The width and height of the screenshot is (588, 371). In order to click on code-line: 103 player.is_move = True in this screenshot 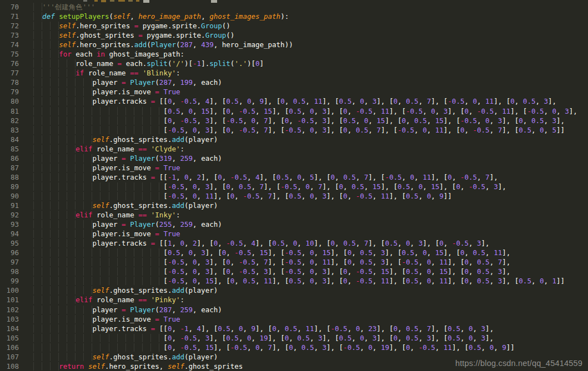, I will do `click(294, 319)`.